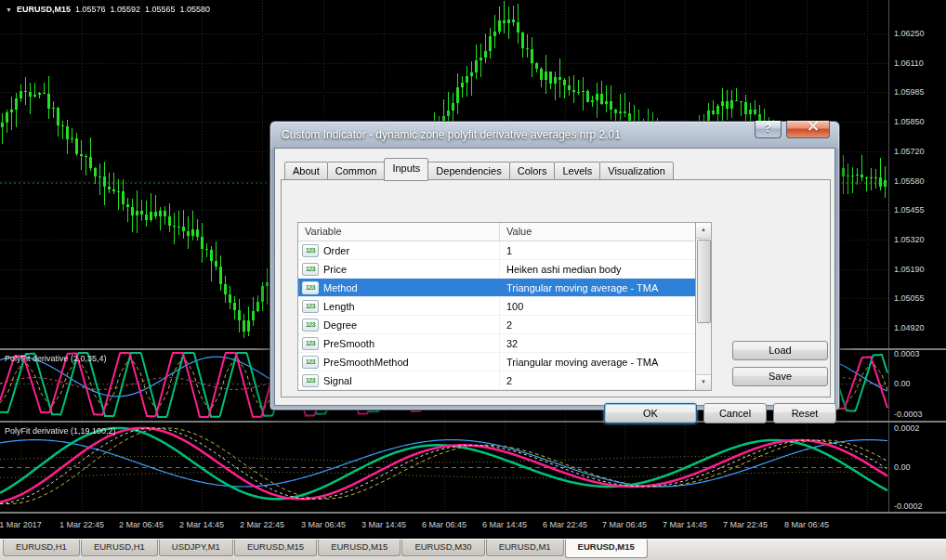 Image resolution: width=946 pixels, height=560 pixels. What do you see at coordinates (41, 548) in the screenshot?
I see `chart-tab-eurusd-h1-0: EURUSD,H1` at bounding box center [41, 548].